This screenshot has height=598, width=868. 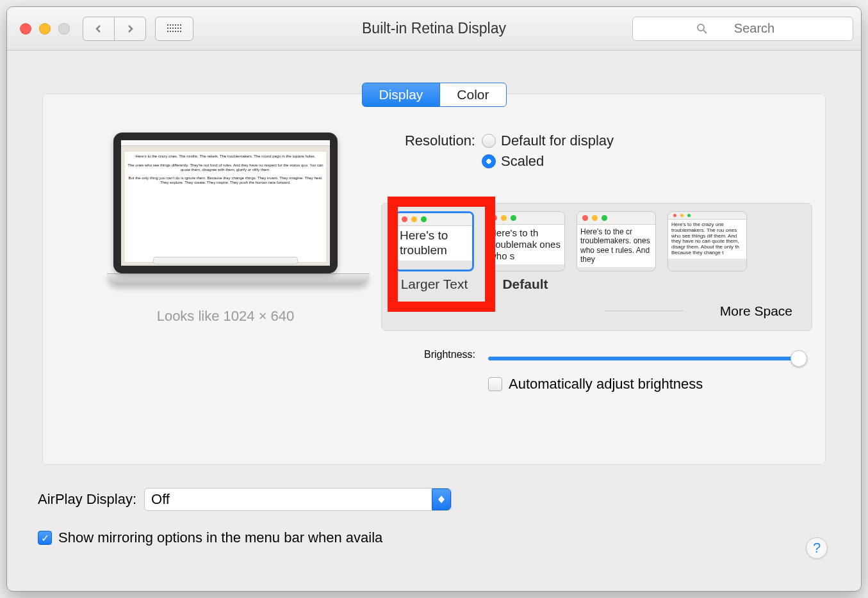 What do you see at coordinates (525, 252) in the screenshot?
I see `scaled-option-2: Here's to th troublemak ones who s Defau…` at bounding box center [525, 252].